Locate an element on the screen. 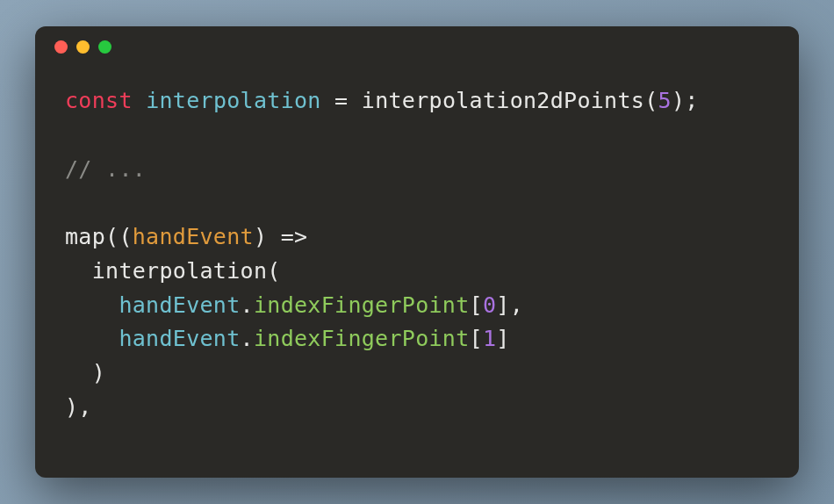  function-interpolation: interpolation is located at coordinates (180, 270).